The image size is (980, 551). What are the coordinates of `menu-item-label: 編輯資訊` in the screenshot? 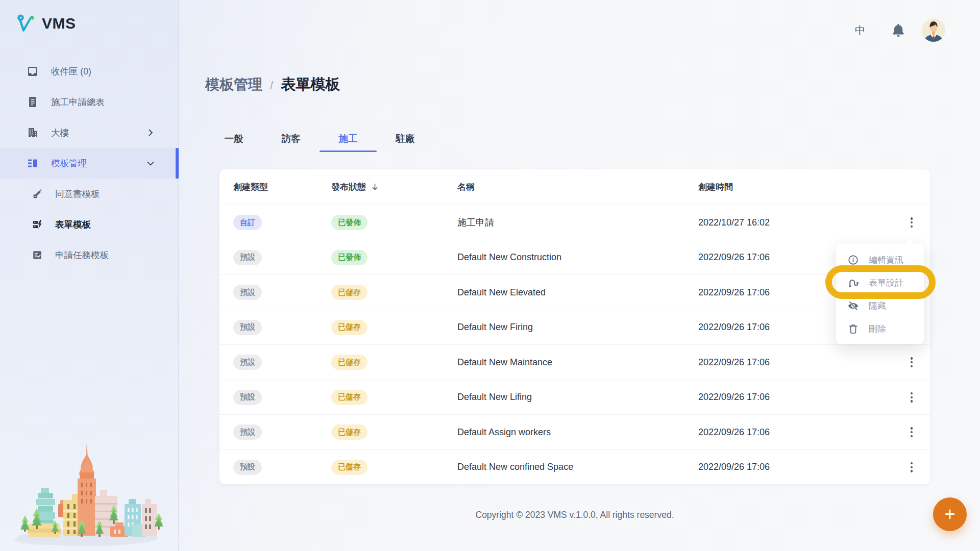 It's located at (886, 260).